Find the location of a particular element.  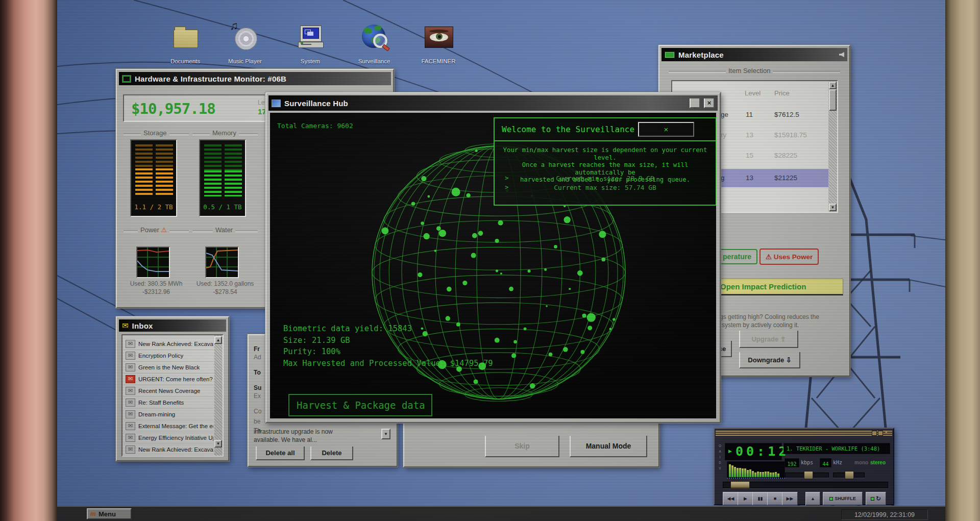

scrollbar-track is located at coordinates (218, 395).